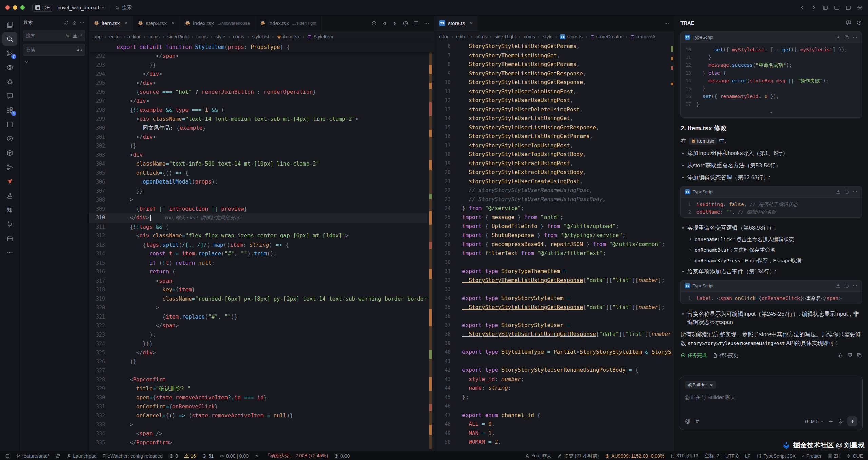 The image size is (868, 460). What do you see at coordinates (261, 389) in the screenshot?
I see `code-line-329: 329 title="确认删除? "` at bounding box center [261, 389].